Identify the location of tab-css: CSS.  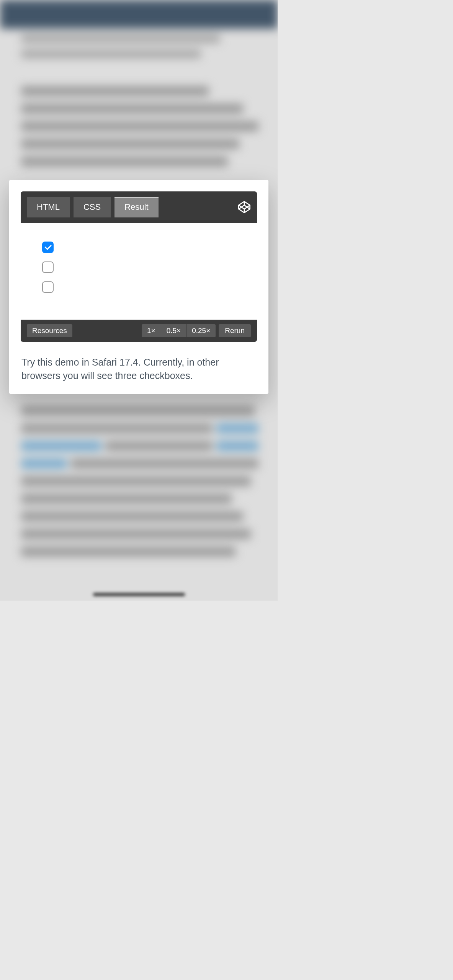
(92, 207).